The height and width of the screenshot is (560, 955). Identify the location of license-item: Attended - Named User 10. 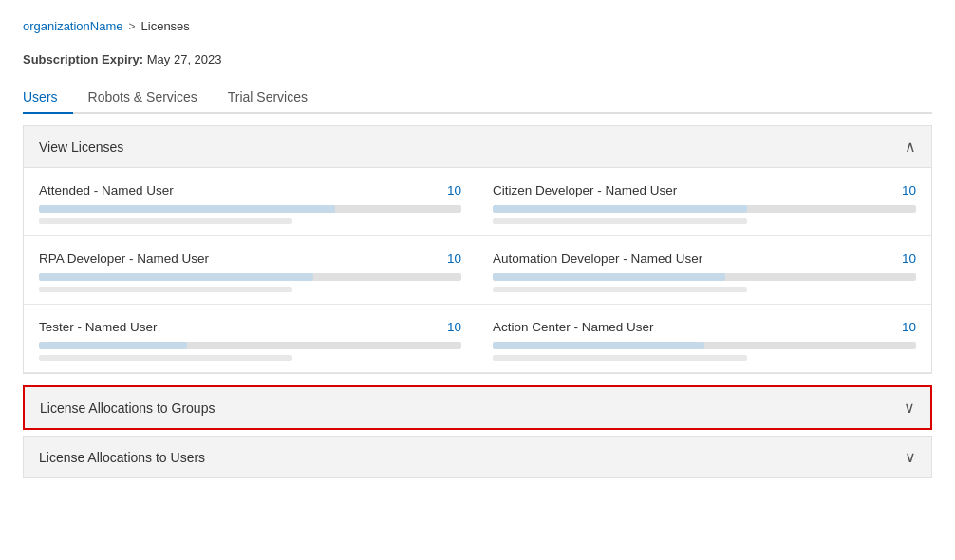
(251, 202).